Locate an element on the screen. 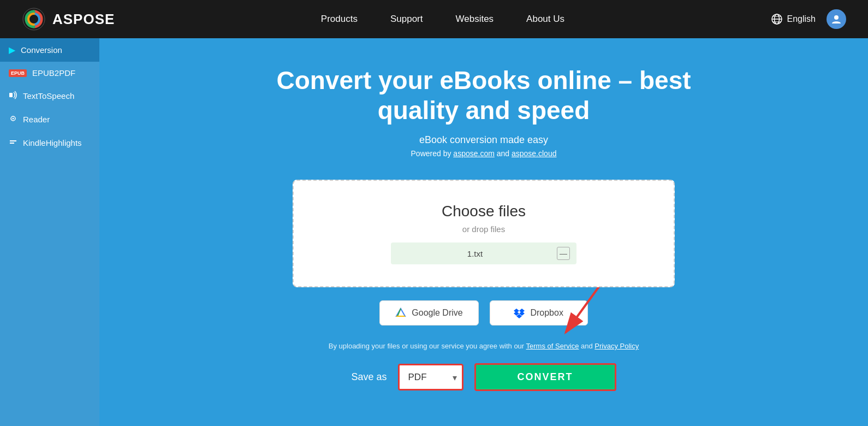 The width and height of the screenshot is (868, 426). dropbox-label: Dropbox is located at coordinates (546, 313).